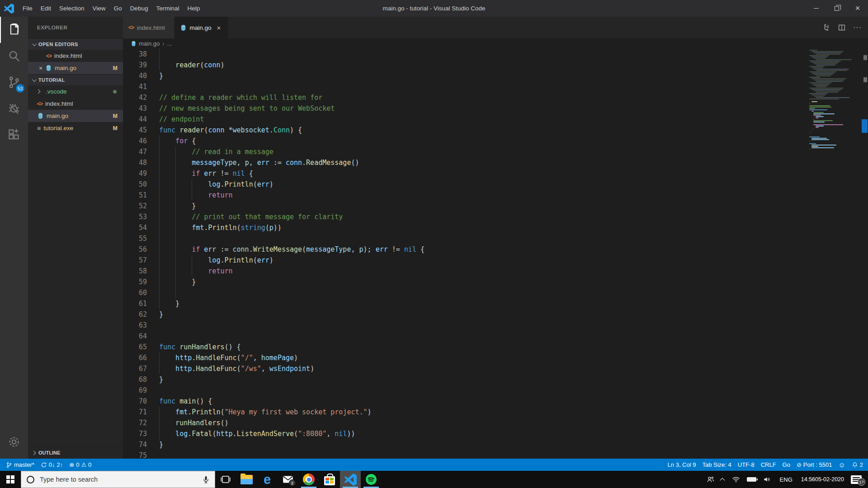  Describe the element at coordinates (14, 135) in the screenshot. I see `extensions-activity-button` at that location.